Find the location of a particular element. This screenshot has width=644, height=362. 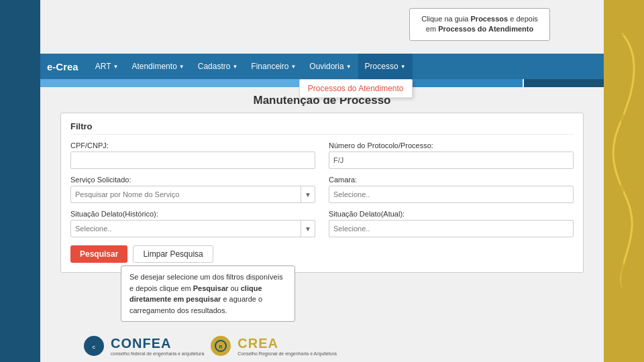

tooltip-bold-processos: Processos is located at coordinates (490, 19).